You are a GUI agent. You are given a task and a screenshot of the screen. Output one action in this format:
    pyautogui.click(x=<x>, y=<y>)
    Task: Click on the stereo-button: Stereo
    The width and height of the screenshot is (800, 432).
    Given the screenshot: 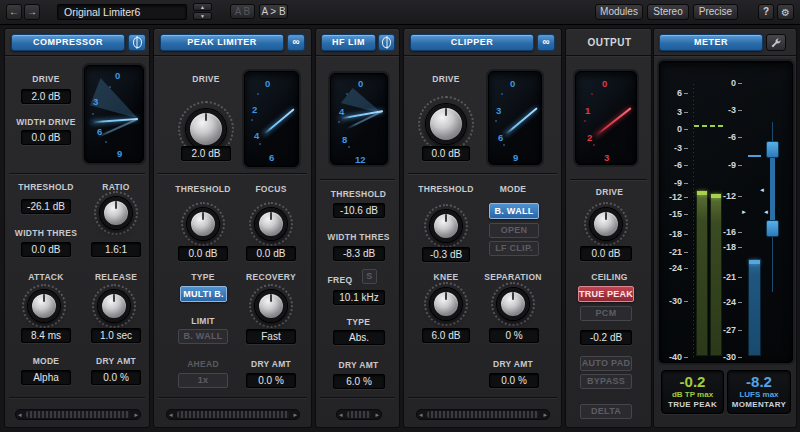 What is the action you would take?
    pyautogui.click(x=668, y=12)
    